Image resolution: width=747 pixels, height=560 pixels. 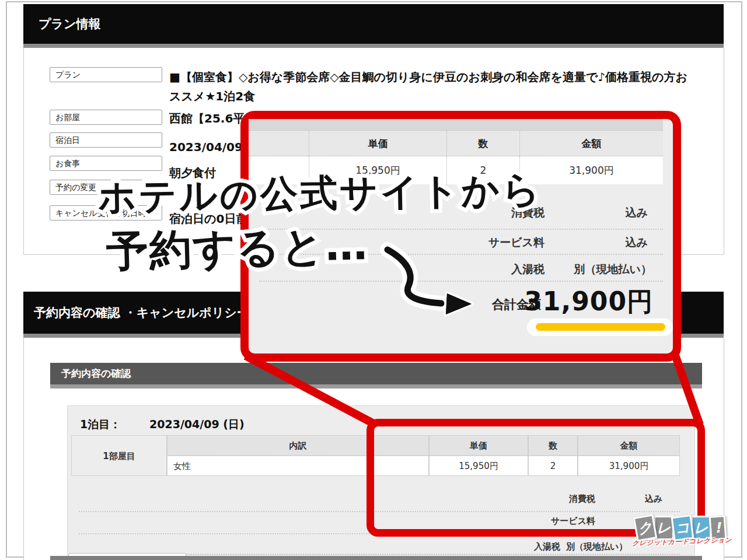 I want to click on zoom-col-header-amount: 金額, so click(x=591, y=144).